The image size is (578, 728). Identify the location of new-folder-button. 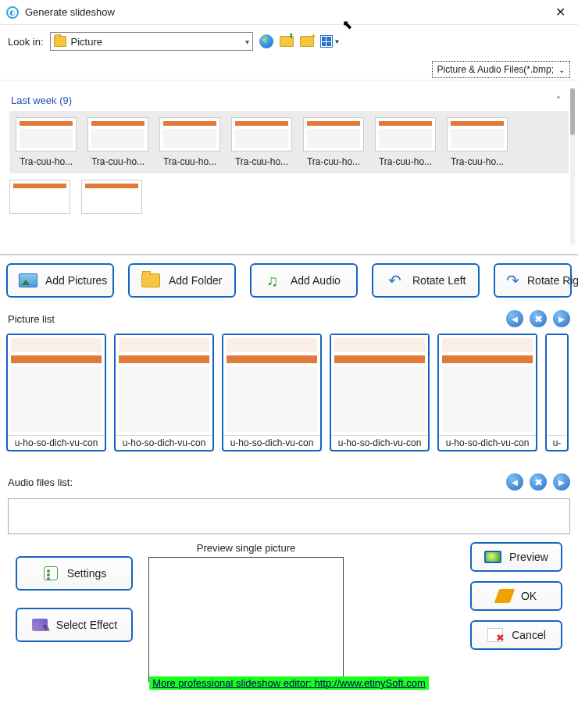
(307, 41).